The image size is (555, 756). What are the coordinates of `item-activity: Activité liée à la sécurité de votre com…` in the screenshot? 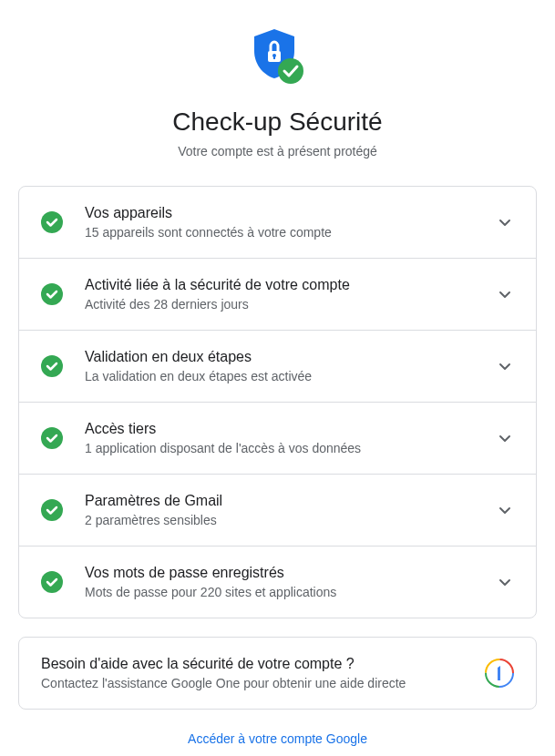 It's located at (277, 295).